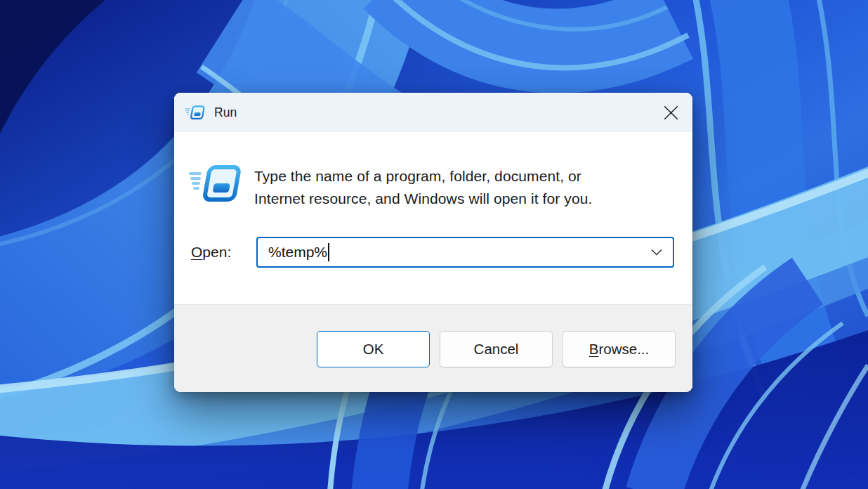  What do you see at coordinates (423, 188) in the screenshot?
I see `dialog-message: Type the name of a program, folder, docu…` at bounding box center [423, 188].